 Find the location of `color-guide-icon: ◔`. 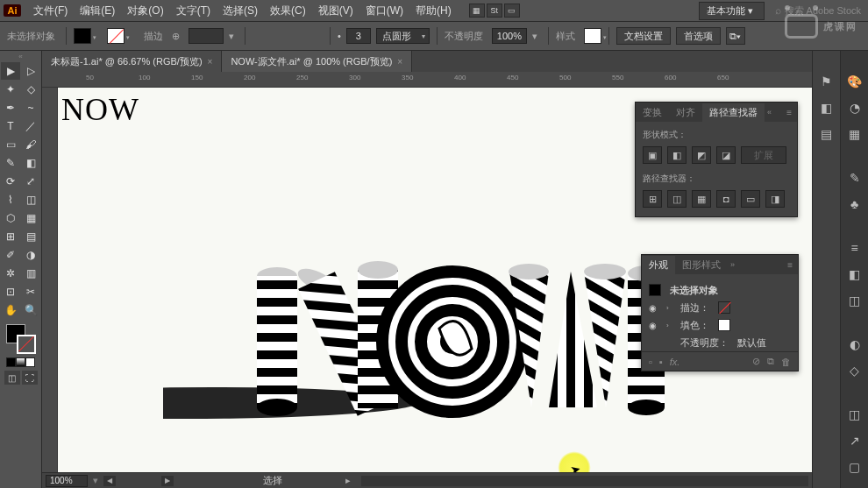

color-guide-icon: ◔ is located at coordinates (855, 108).